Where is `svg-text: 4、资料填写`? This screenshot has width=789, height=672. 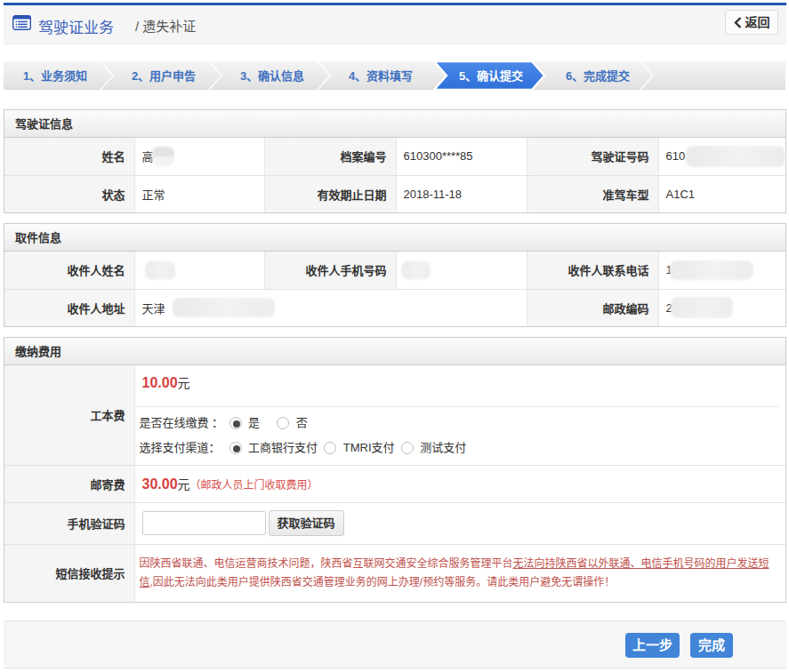 svg-text: 4、资料填写 is located at coordinates (381, 76).